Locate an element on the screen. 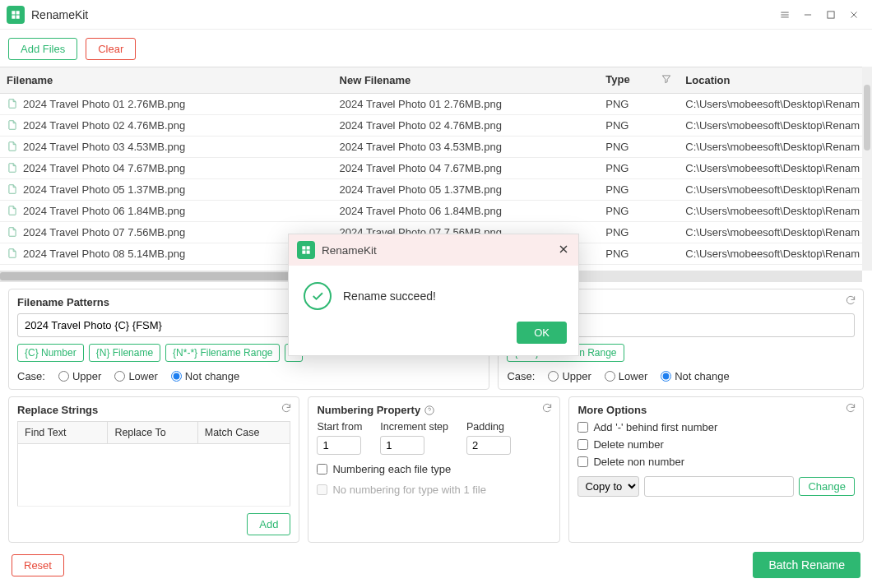  cell-filename: 2024 Travel Photo 07 7.56MB.png is located at coordinates (166, 233).